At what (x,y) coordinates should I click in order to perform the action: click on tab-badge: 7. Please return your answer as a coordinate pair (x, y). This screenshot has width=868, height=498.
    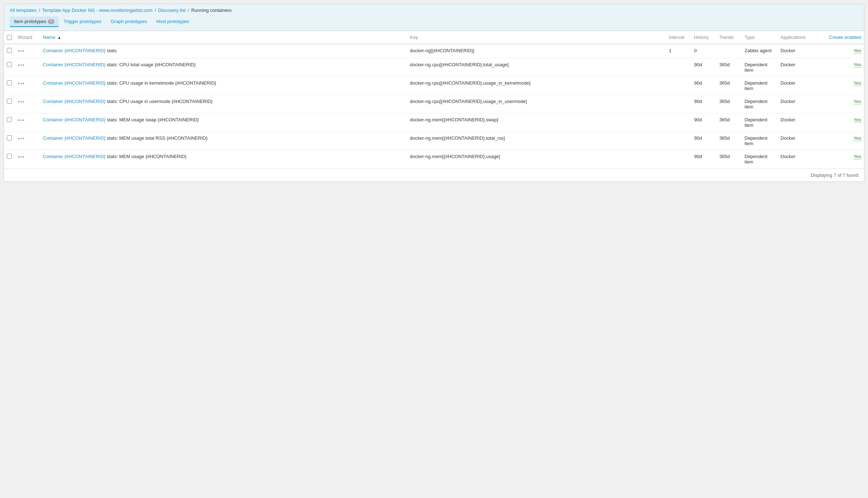
    Looking at the image, I should click on (51, 22).